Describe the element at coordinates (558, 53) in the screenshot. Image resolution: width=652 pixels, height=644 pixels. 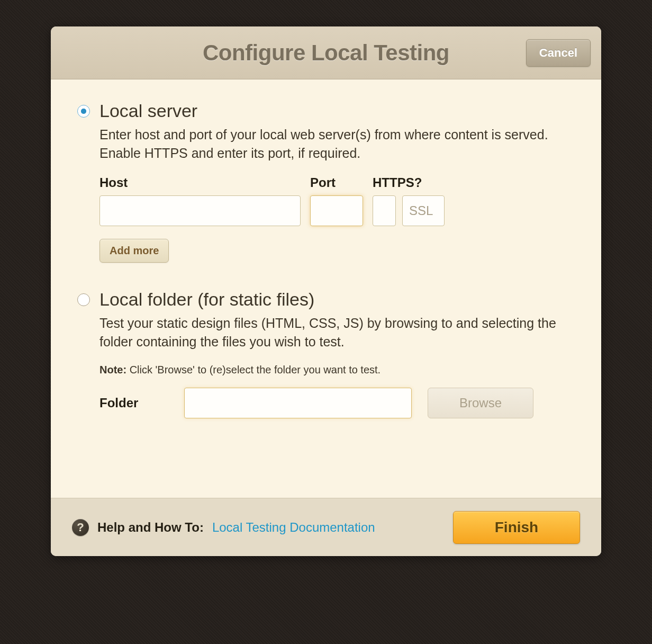
I see `cancel-button: Cancel` at that location.